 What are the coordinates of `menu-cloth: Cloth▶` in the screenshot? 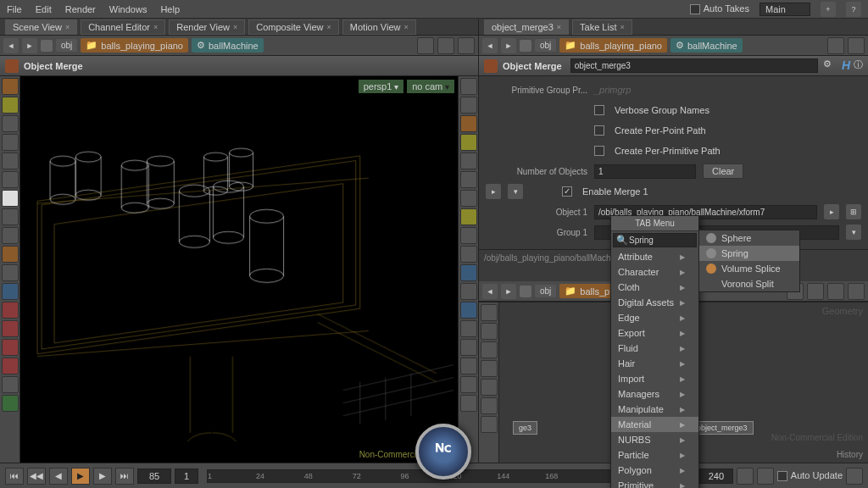 It's located at (654, 287).